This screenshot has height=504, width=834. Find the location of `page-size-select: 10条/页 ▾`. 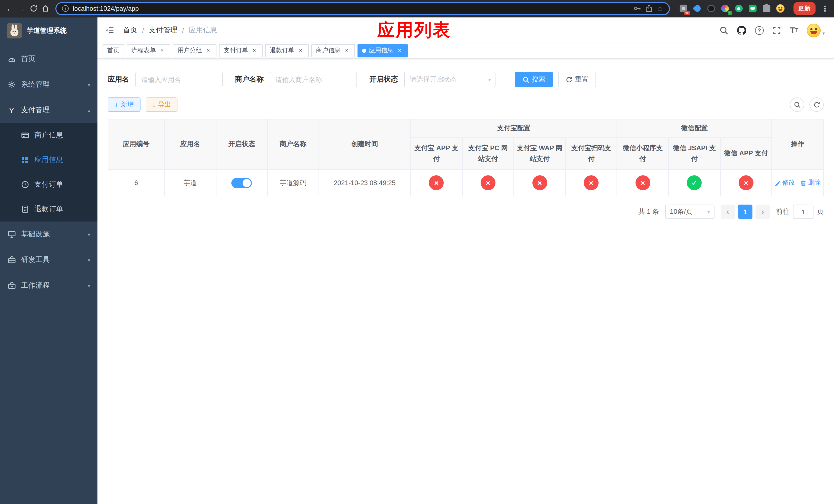

page-size-select: 10条/页 ▾ is located at coordinates (690, 212).